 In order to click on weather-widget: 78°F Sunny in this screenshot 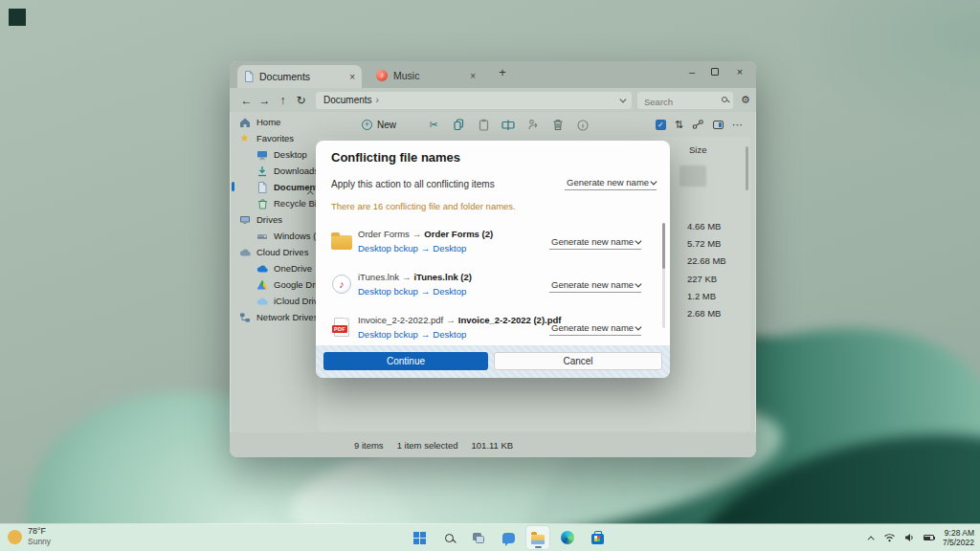, I will do `click(29, 537)`.